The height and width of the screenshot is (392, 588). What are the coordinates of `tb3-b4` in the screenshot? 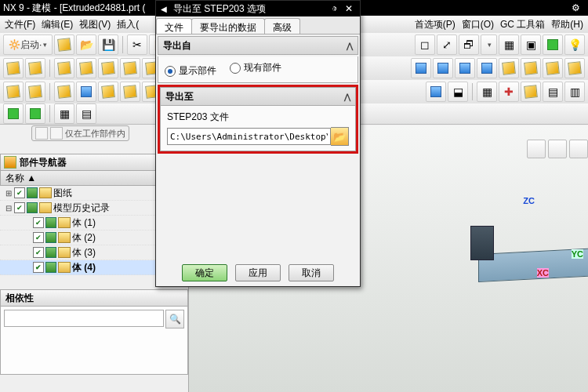 It's located at (86, 92).